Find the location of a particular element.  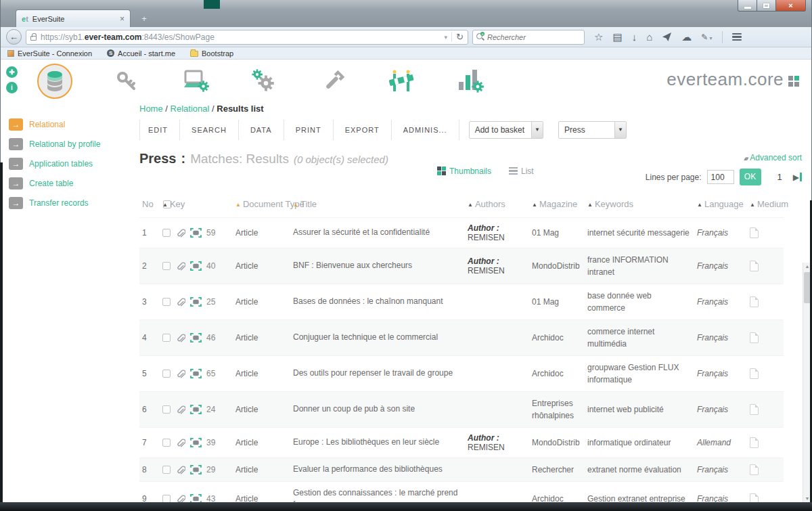

info-icon: i is located at coordinates (12, 88).